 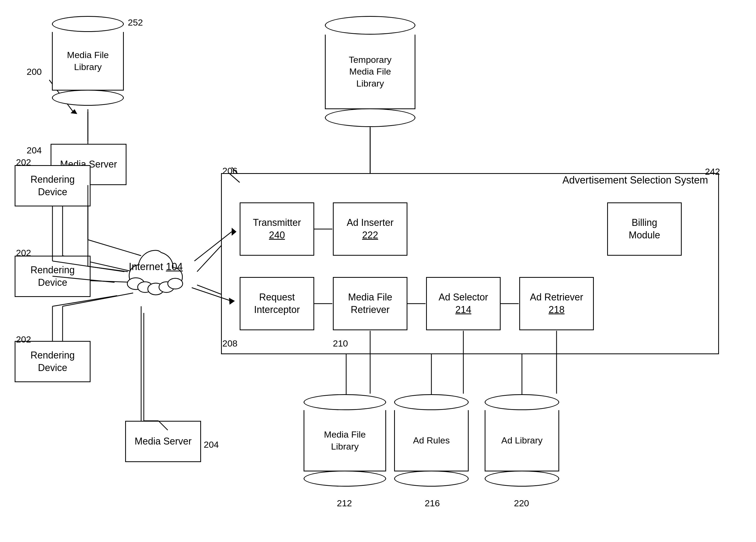 I want to click on ref-252: 252, so click(x=135, y=23).